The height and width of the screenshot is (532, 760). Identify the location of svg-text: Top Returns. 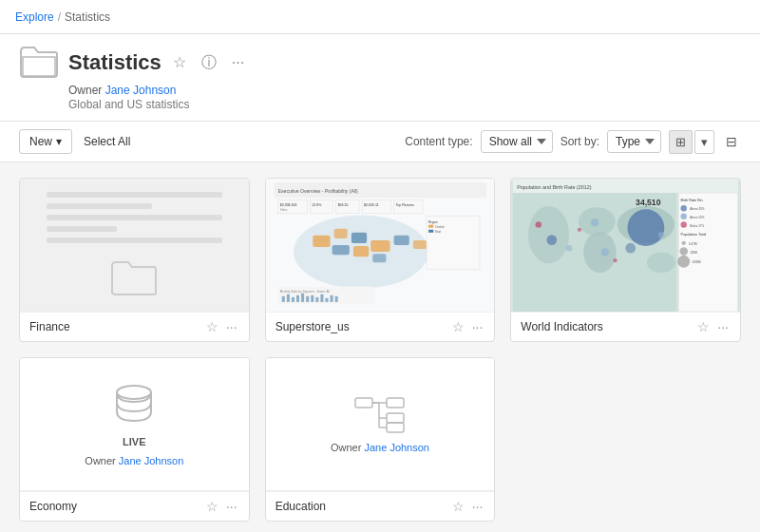
(405, 205).